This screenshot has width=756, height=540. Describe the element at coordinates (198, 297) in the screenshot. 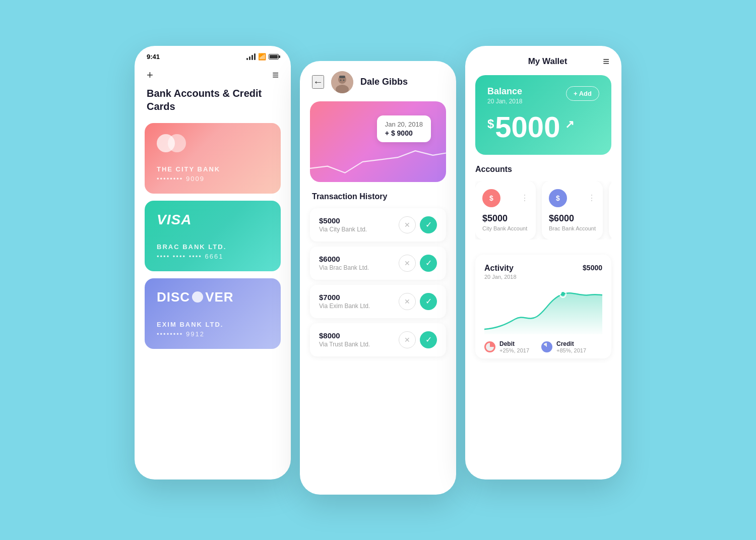

I see `discover-circle` at that location.